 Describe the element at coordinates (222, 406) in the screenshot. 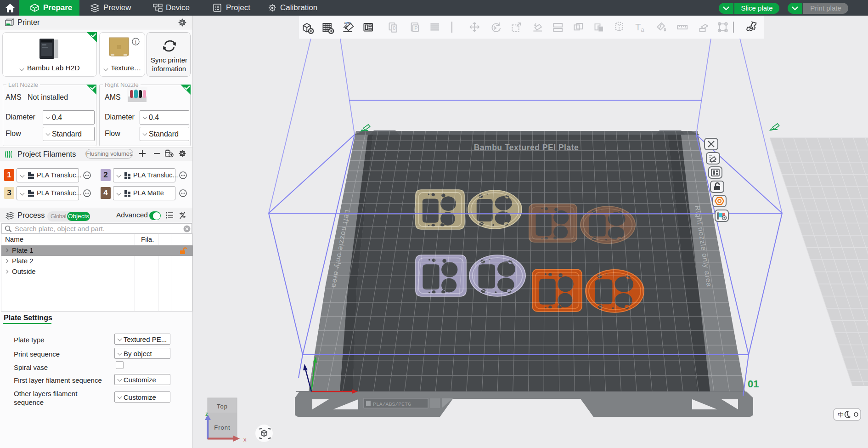

I see `svg-text: Top` at that location.